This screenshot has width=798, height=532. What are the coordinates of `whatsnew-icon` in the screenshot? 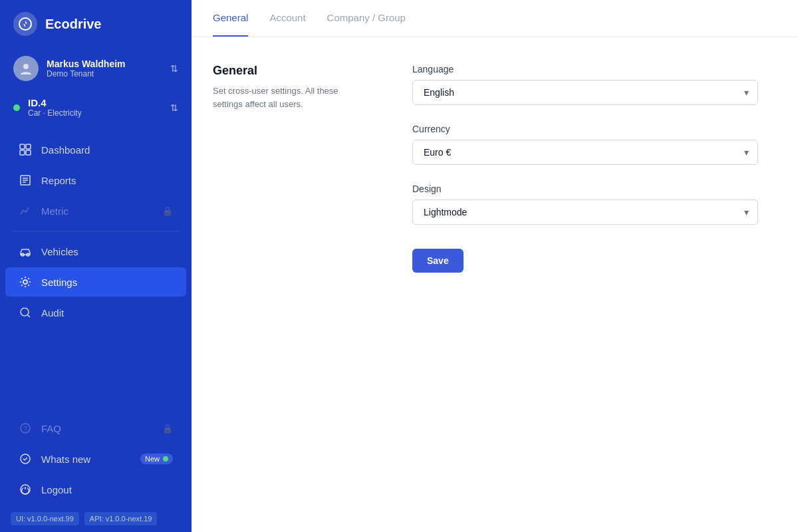 It's located at (25, 459).